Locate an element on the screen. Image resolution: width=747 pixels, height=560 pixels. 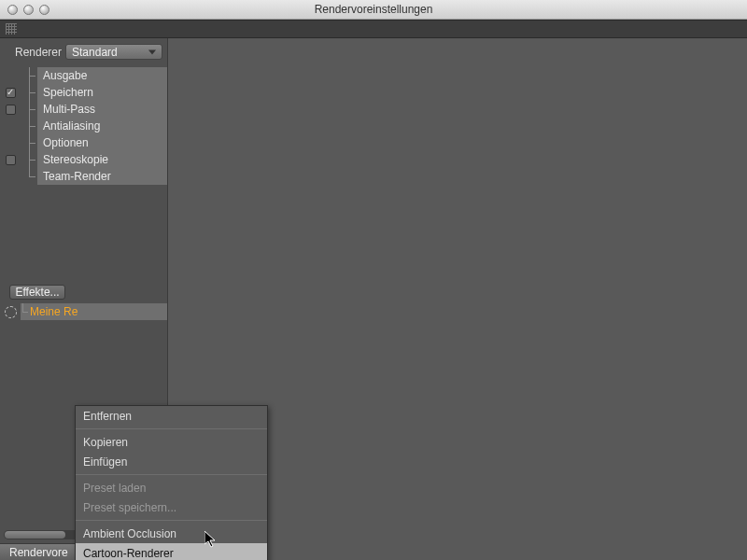
tree-row: Antialiasing is located at coordinates (84, 126).